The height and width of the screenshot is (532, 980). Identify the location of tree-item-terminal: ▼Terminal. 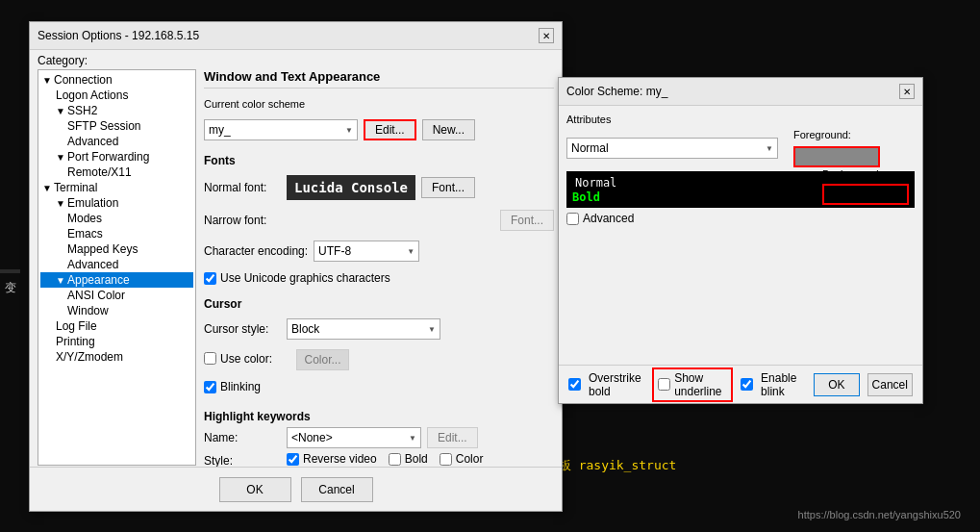
(117, 188).